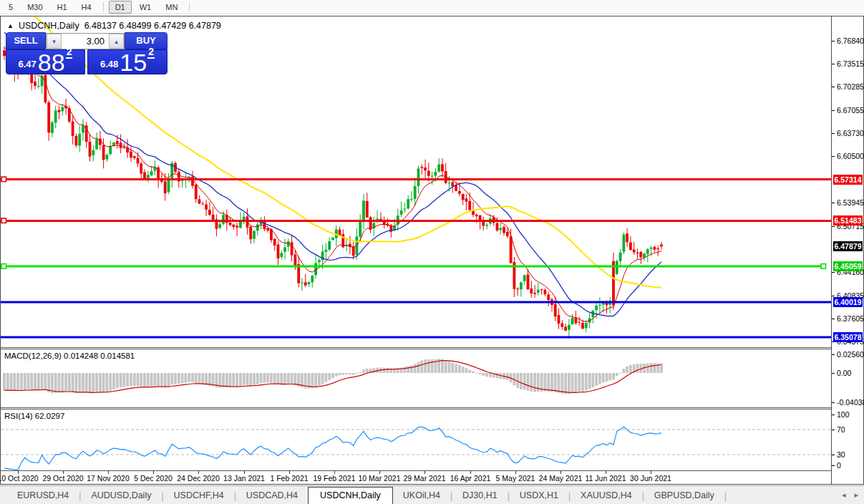  Describe the element at coordinates (333, 448) in the screenshot. I see `rsi-line` at that location.